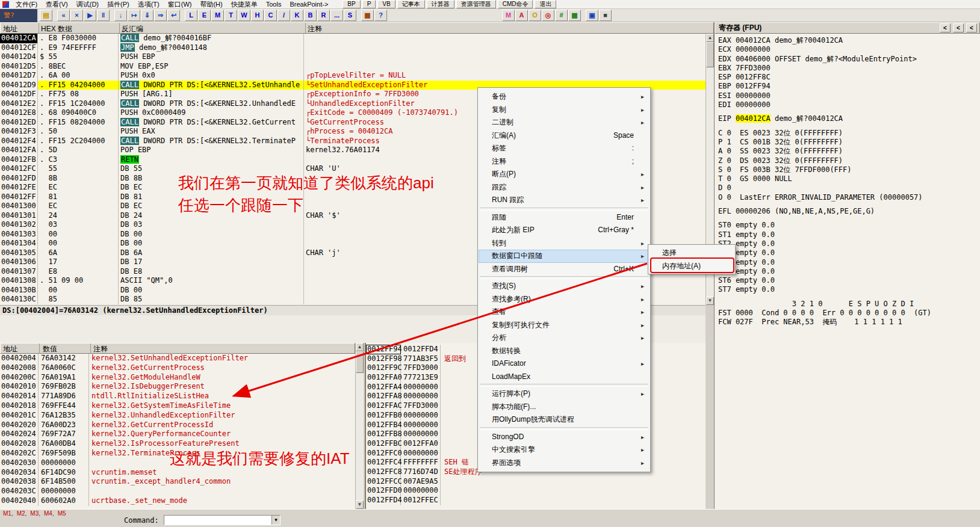 This screenshot has height=527, width=980. What do you see at coordinates (564, 407) in the screenshot?
I see `context-menu-item: 脚本功能(F)...` at bounding box center [564, 407].